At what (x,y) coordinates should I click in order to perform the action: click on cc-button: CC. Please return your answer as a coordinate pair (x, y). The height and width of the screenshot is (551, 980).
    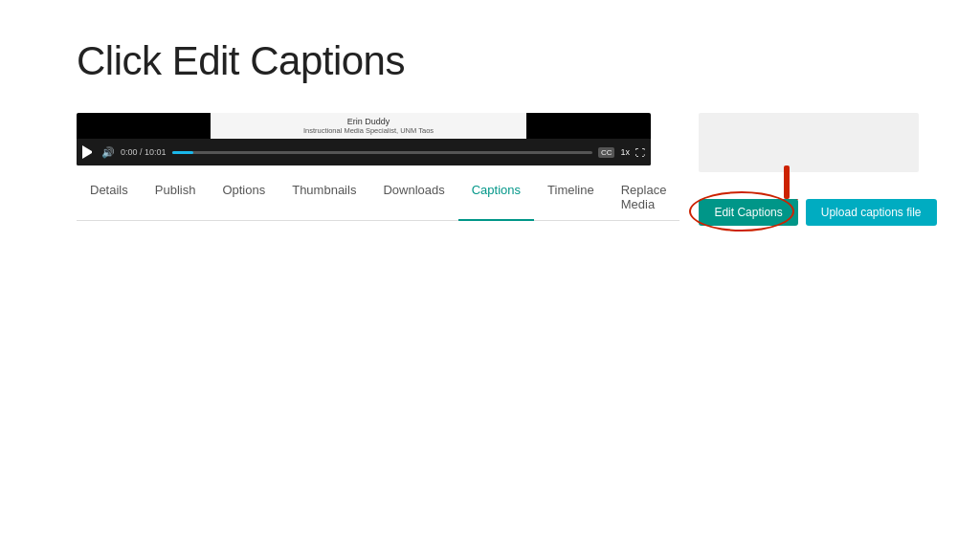
    Looking at the image, I should click on (607, 153).